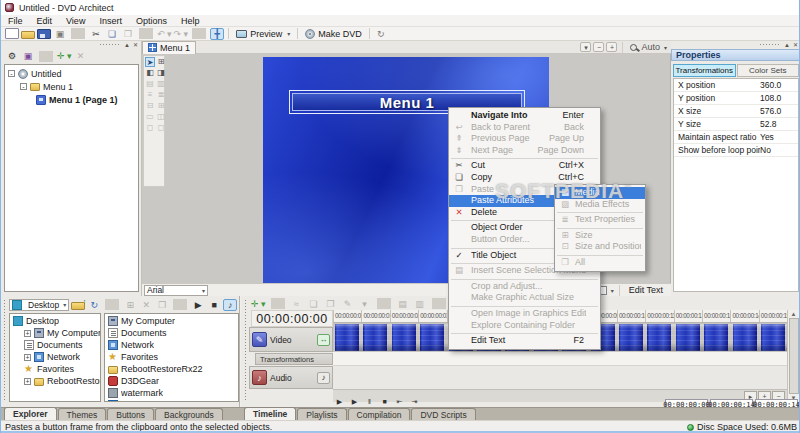 The height and width of the screenshot is (433, 800). Describe the element at coordinates (381, 34) in the screenshot. I see `remote-control-icon: ↻` at that location.